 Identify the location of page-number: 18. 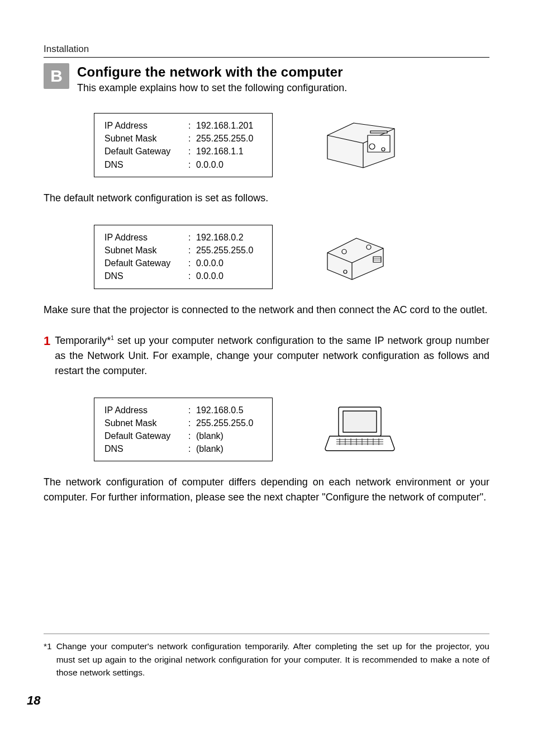
(34, 701).